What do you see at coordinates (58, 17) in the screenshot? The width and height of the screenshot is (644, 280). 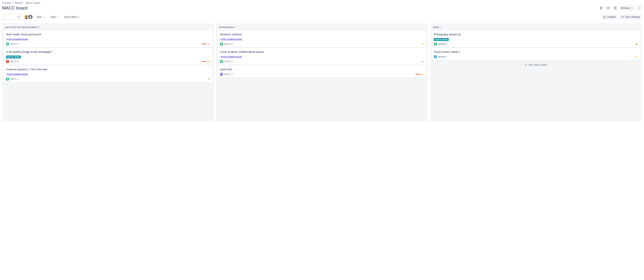 I see `chevron-down-icon` at bounding box center [58, 17].